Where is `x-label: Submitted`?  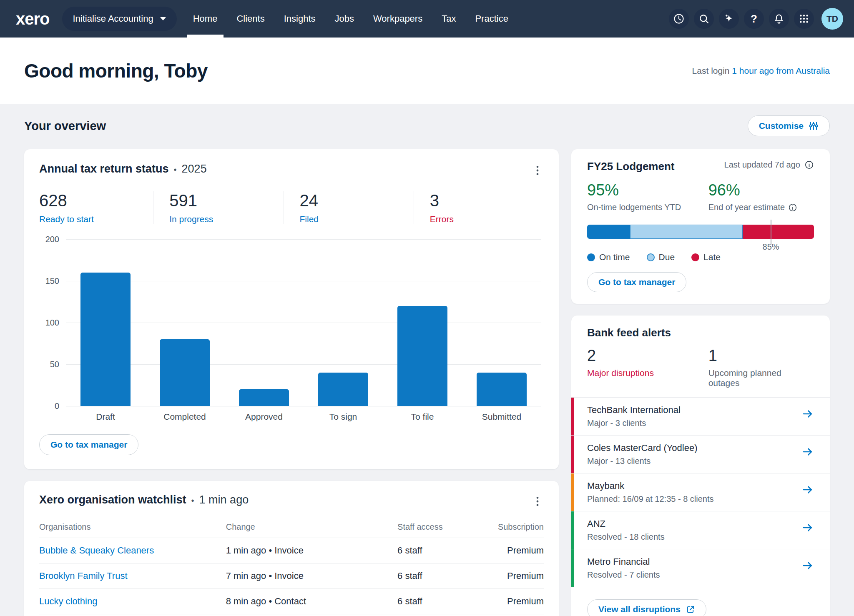
x-label: Submitted is located at coordinates (502, 417).